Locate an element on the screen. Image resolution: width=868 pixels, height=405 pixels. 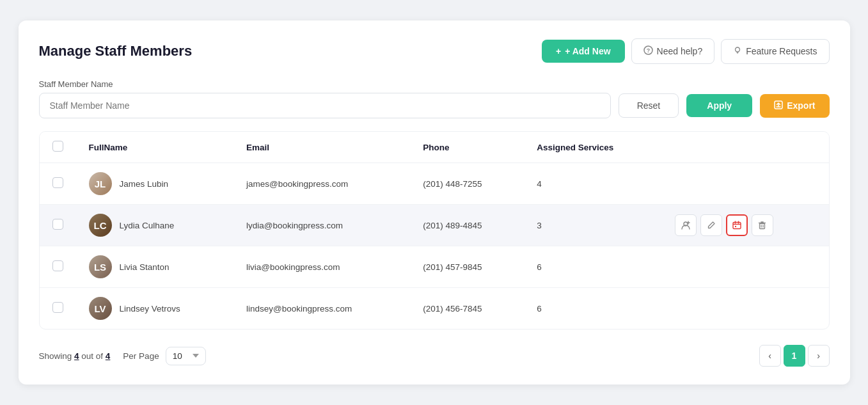
filter-area: Staff Member Name Reset Apply Export is located at coordinates (434, 99).